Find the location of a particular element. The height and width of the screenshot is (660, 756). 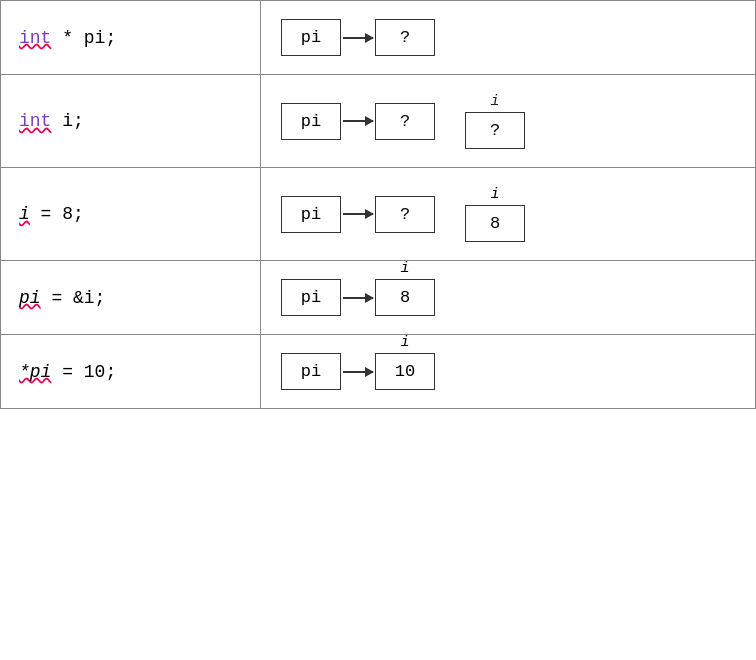

code-text: = 8; is located at coordinates (57, 214).